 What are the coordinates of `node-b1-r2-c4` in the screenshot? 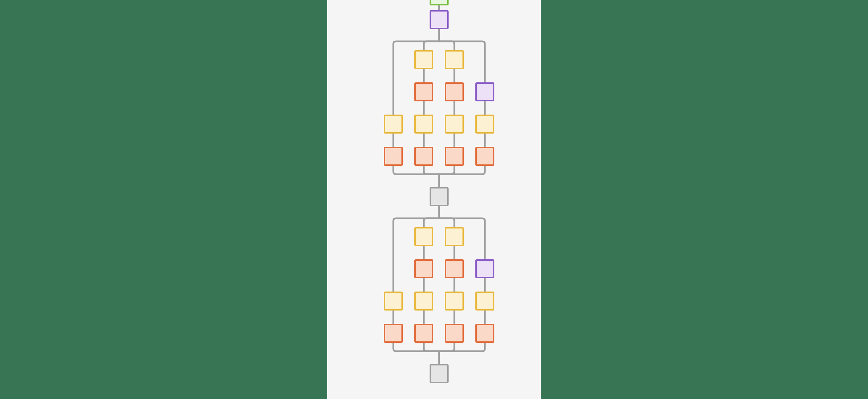 It's located at (485, 92).